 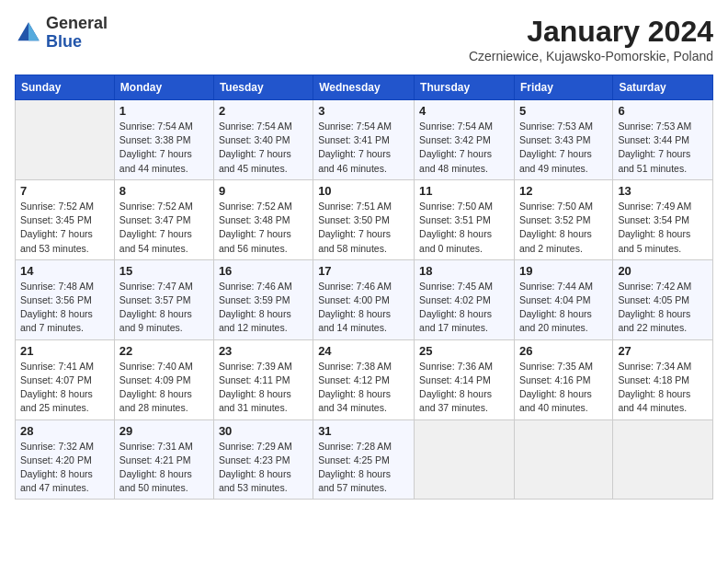 I want to click on calendar-cell: 3Sunrise: 7:54 AMSunset: 3:41 PMDaylight…, so click(x=364, y=140).